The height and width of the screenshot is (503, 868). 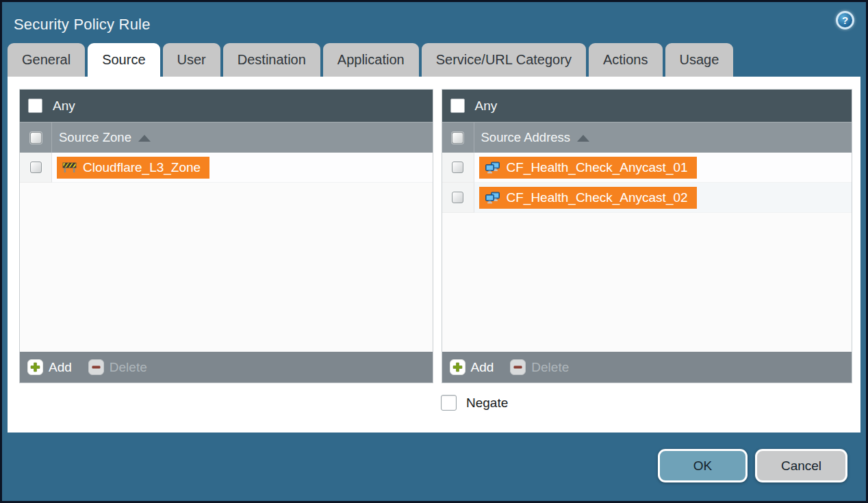 I want to click on dialog-footer: OK Cancel, so click(x=434, y=467).